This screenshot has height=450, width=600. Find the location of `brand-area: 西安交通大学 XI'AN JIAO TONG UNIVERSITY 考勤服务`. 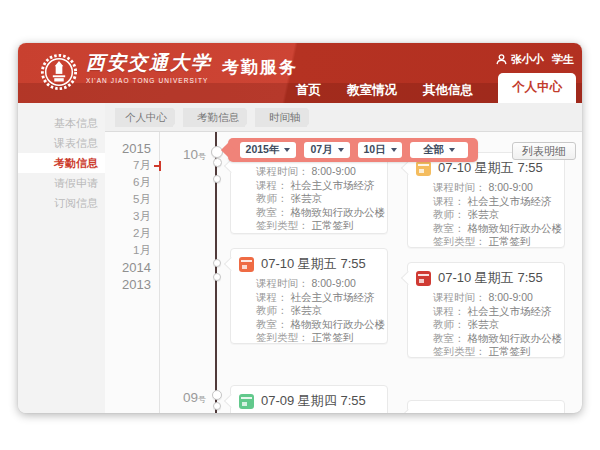

brand-area: 西安交通大学 XI'AN JIAO TONG UNIVERSITY 考勤服务 is located at coordinates (169, 71).